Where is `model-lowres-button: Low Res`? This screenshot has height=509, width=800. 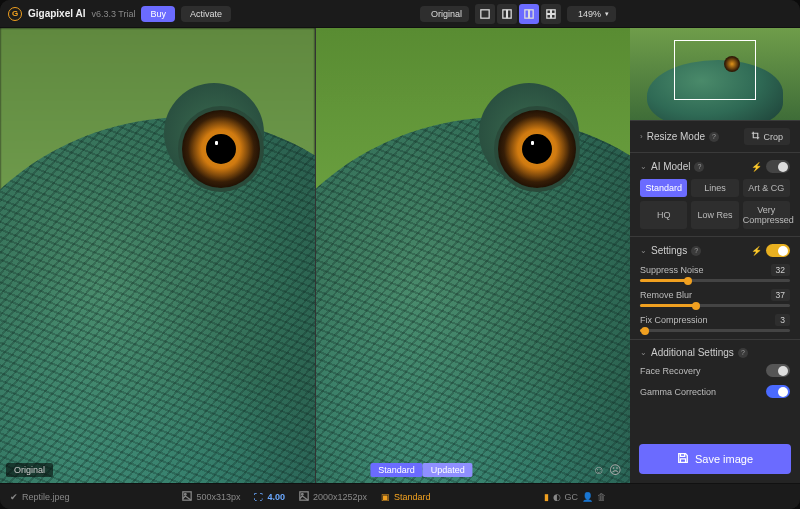 model-lowres-button: Low Res is located at coordinates (714, 215).